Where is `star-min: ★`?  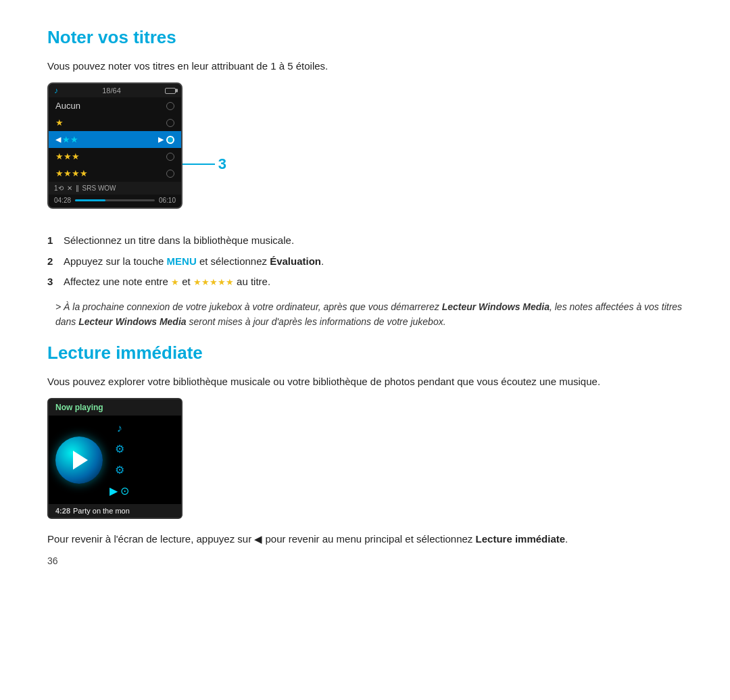
star-min: ★ is located at coordinates (175, 282).